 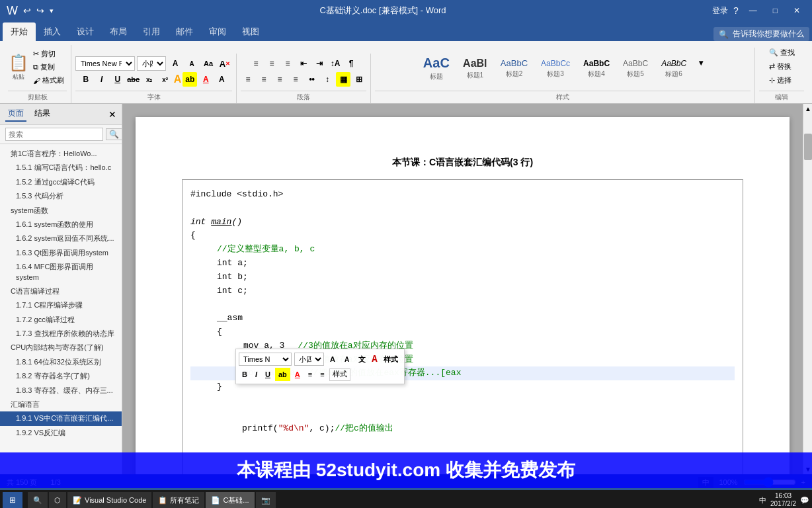 What do you see at coordinates (674, 69) in the screenshot?
I see `style-heading6: AaBbC 标题6` at bounding box center [674, 69].